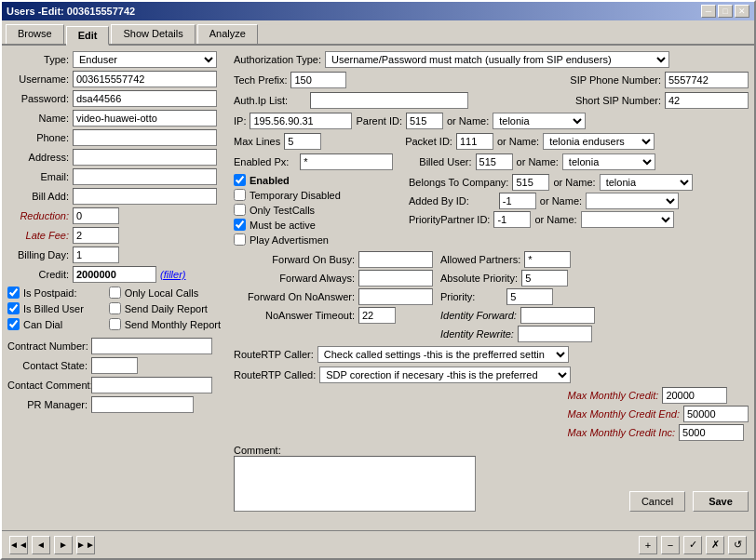  Describe the element at coordinates (492, 478) in the screenshot. I see `comment-section: Comment: Cancel Save` at that location.